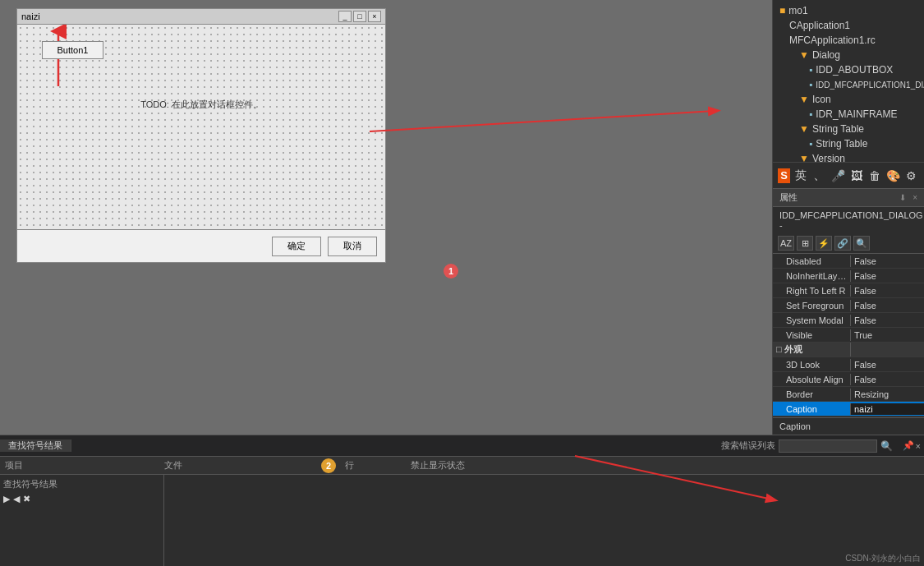 The height and width of the screenshot is (566, 924). What do you see at coordinates (82, 465) in the screenshot?
I see `col-header-project: 项目` at bounding box center [82, 465].